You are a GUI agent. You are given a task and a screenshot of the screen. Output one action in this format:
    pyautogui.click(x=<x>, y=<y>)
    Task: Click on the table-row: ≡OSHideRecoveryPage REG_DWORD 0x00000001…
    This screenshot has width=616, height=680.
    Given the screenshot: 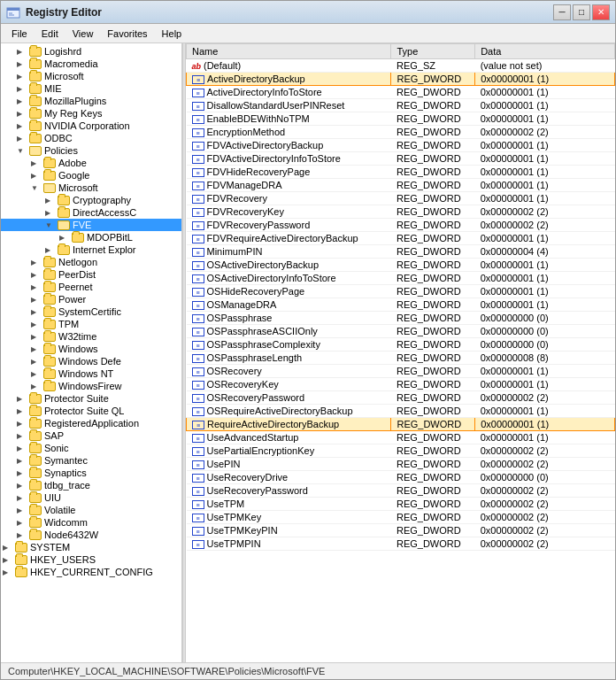 What is the action you would take?
    pyautogui.click(x=401, y=292)
    